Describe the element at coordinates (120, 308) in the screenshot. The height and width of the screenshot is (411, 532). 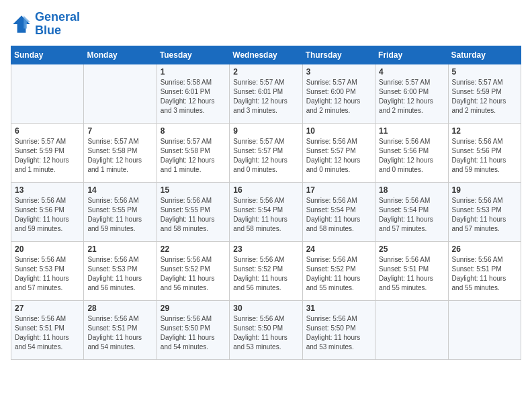
I see `day-number: 28` at that location.